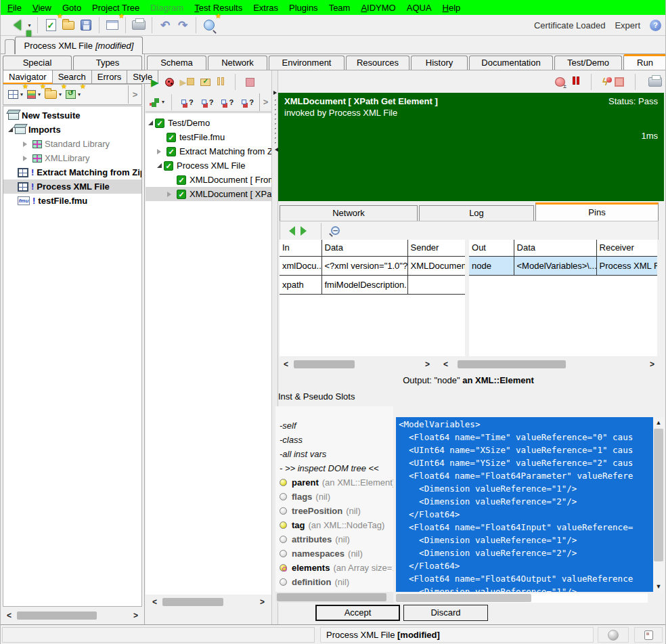  Describe the element at coordinates (20, 25) in the screenshot. I see `back-button: ▾` at that location.